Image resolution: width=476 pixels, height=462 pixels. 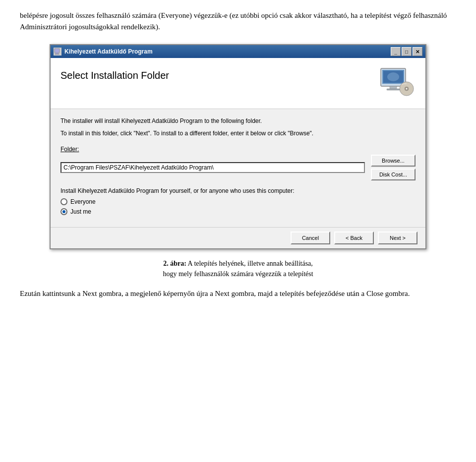 I want to click on dialog-titlebar: Kihelyezett Adatküldő Program _ □ ✕, so click(x=238, y=52).